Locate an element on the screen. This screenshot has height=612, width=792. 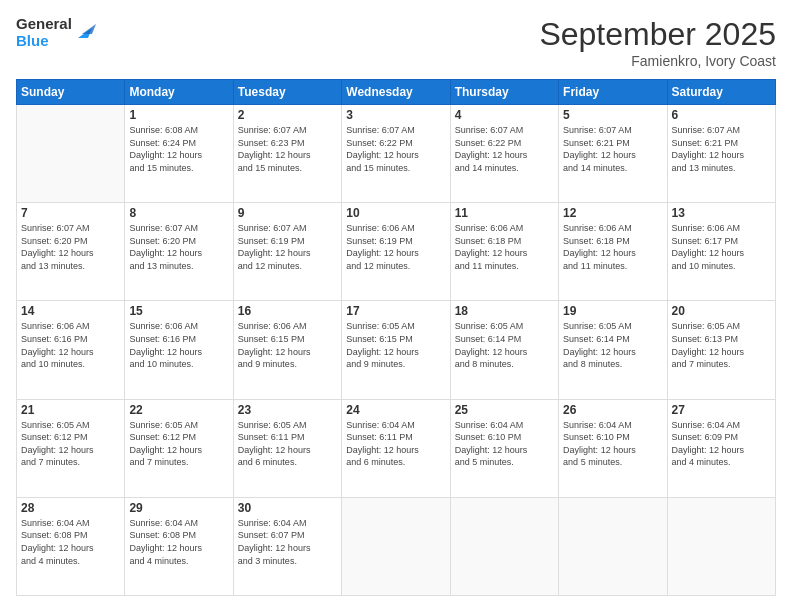
calendar-day-cell: 27Sunrise: 6:04 AMSunset: 6:09 PMDayligh… is located at coordinates (721, 448).